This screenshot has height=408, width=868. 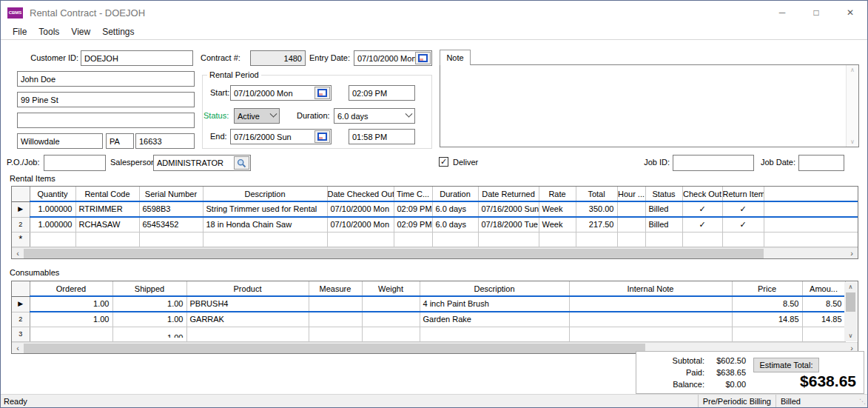 What do you see at coordinates (247, 320) in the screenshot?
I see `grid-cell: GARRAK` at bounding box center [247, 320].